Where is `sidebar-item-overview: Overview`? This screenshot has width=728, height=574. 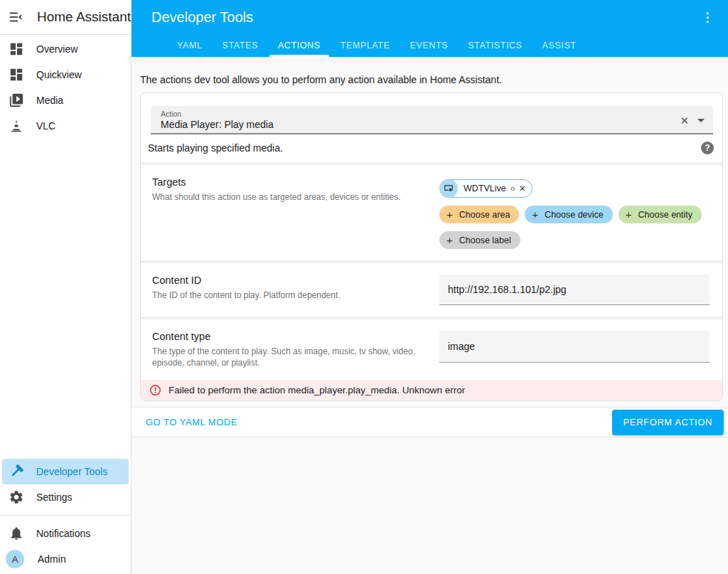
sidebar-item-overview: Overview is located at coordinates (65, 49).